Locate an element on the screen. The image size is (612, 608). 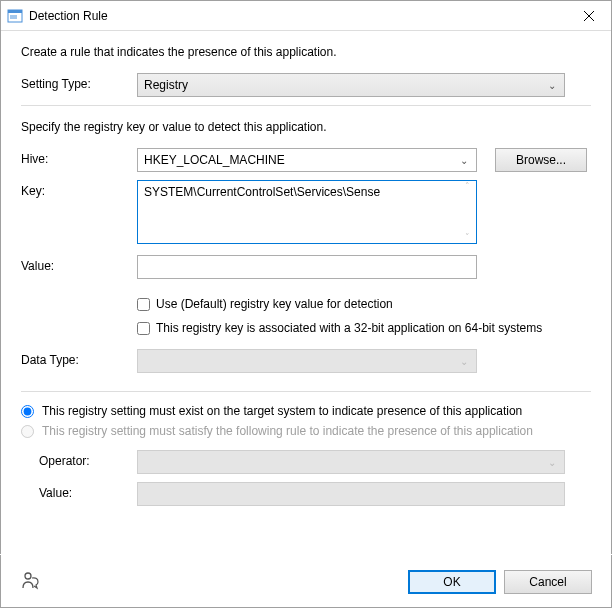
feedback-icon is located at coordinates (30, 582).